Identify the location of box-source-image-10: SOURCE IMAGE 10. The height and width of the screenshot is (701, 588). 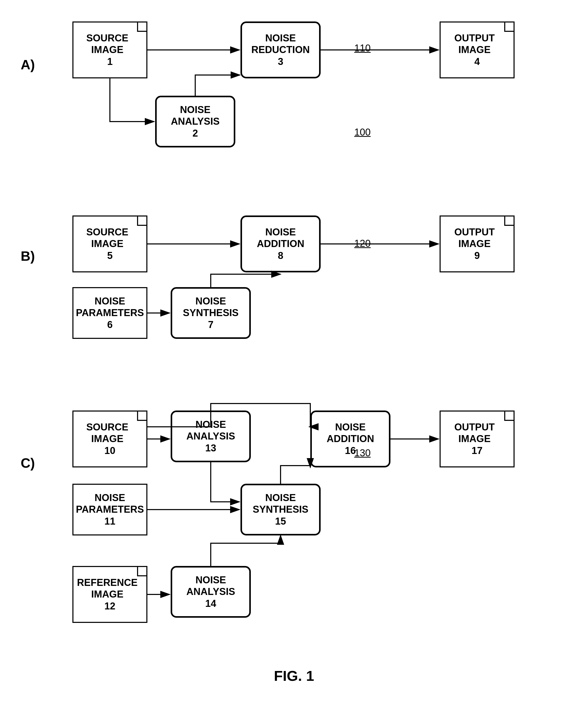
(110, 439).